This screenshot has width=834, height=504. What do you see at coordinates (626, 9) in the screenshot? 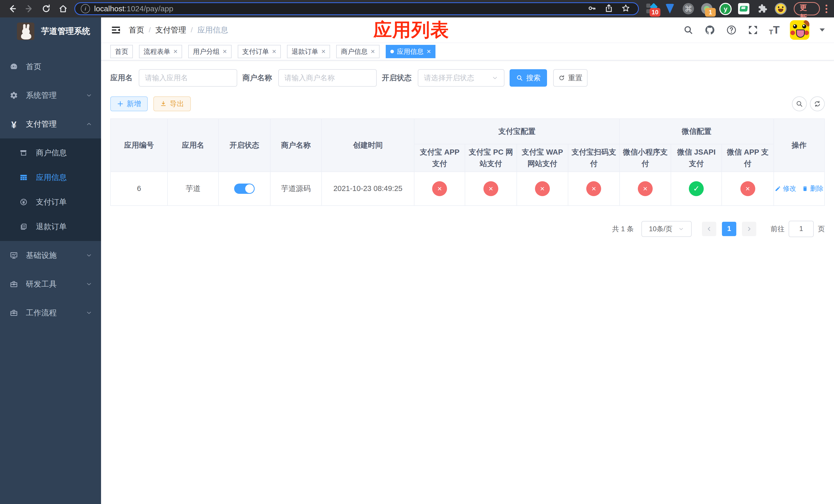
I see `bookmark-star-icon` at bounding box center [626, 9].